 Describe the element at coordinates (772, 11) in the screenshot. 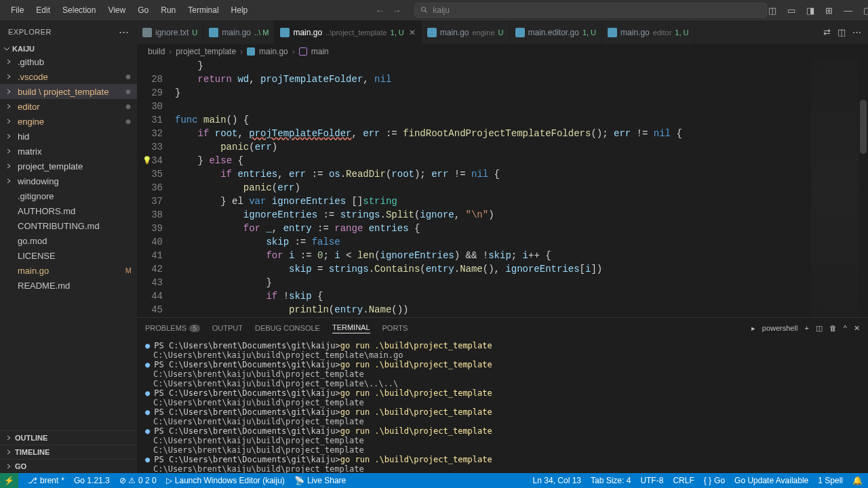

I see `layout-icon: ◫` at that location.